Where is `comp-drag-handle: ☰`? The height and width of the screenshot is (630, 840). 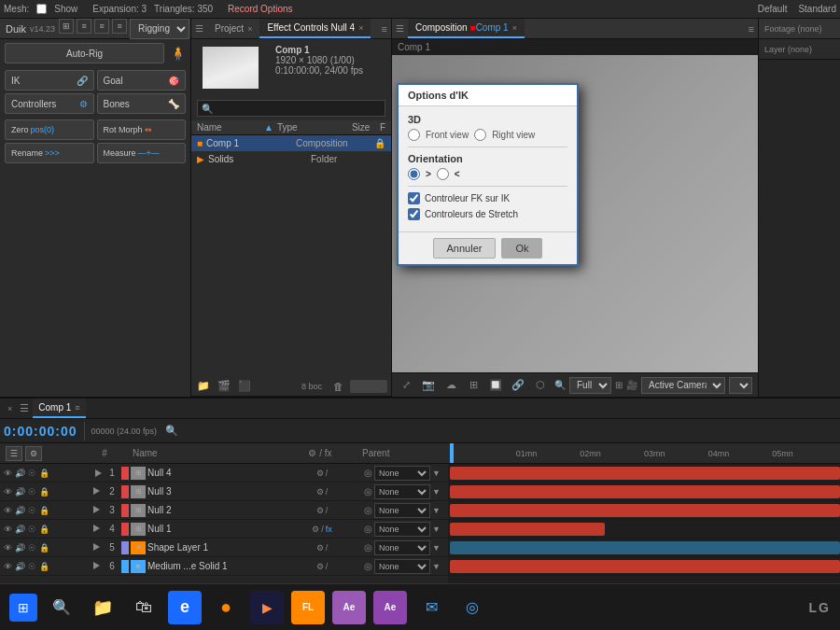 comp-drag-handle: ☰ is located at coordinates (399, 28).